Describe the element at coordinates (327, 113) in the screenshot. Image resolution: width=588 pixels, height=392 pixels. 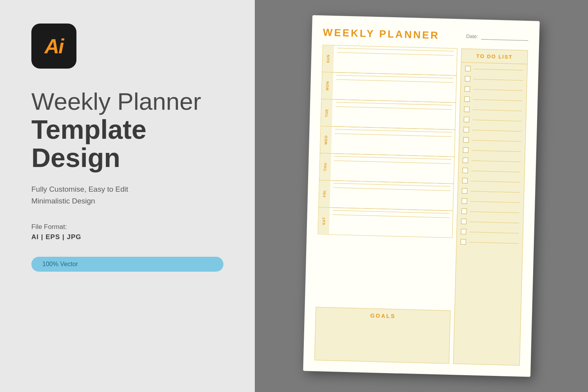
I see `day-label-tue: TUE` at that location.